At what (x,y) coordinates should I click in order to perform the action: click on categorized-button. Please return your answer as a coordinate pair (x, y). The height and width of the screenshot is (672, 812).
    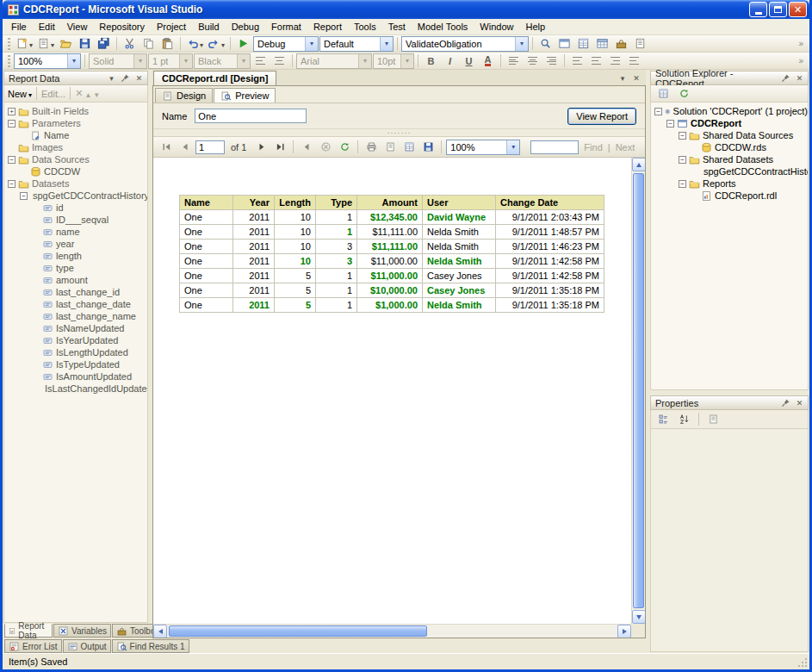
    Looking at the image, I should click on (663, 419).